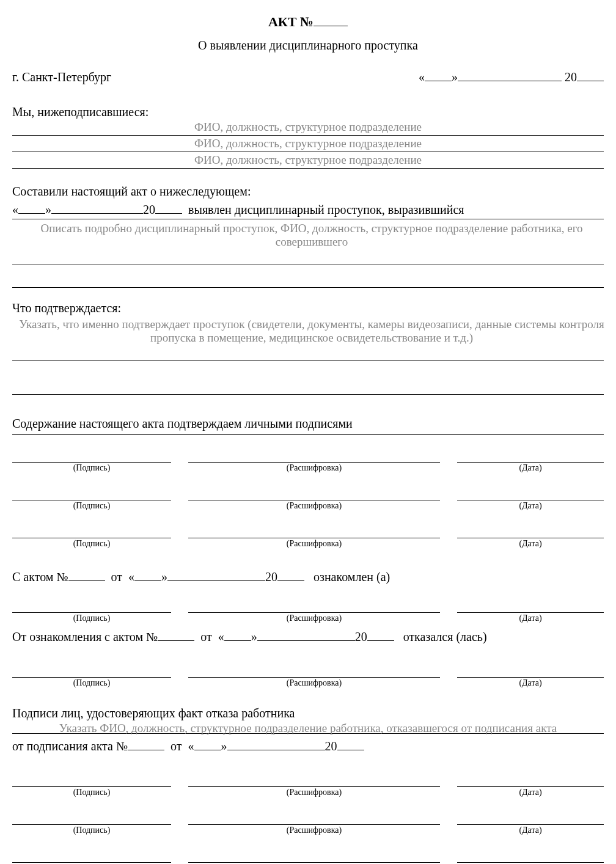 The height and width of the screenshot is (864, 616). I want to click on refuse-prefix: От ознакомления с актом №, so click(85, 637).